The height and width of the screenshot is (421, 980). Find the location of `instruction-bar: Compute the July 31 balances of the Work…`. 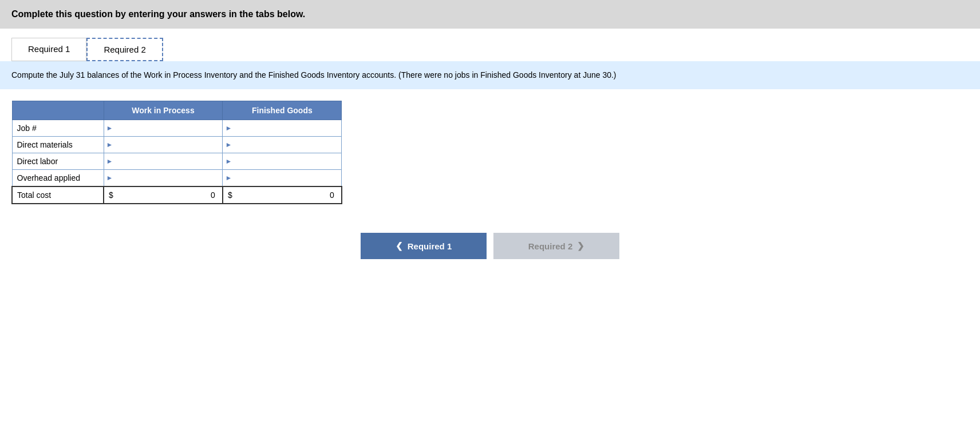

instruction-bar: Compute the July 31 balances of the Work… is located at coordinates (490, 76).